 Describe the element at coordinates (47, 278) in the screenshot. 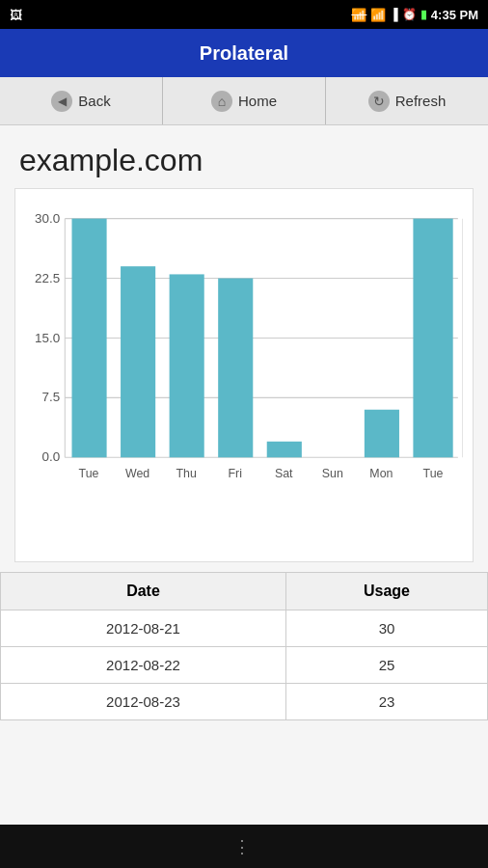

I see `svg-text: 22.5` at that location.